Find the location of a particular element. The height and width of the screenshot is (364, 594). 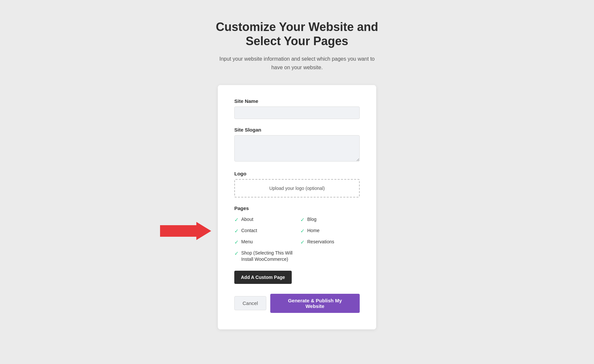

check-icon-menu: ✓ is located at coordinates (236, 242).